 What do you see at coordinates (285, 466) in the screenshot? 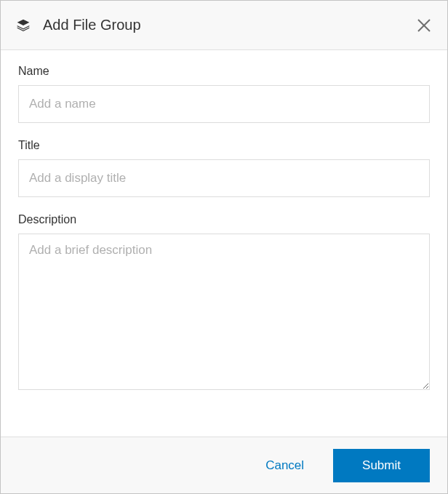
I see `cancel-button: Cancel` at bounding box center [285, 466].